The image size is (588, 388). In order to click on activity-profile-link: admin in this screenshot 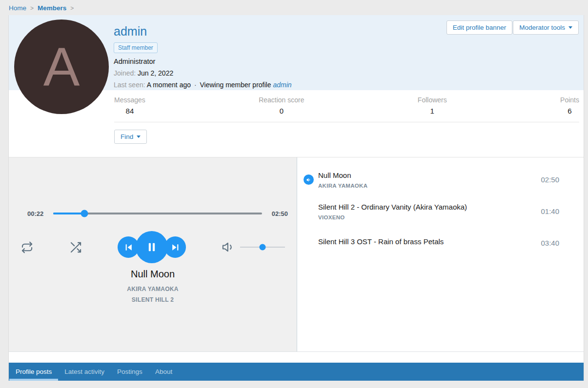, I will do `click(282, 85)`.